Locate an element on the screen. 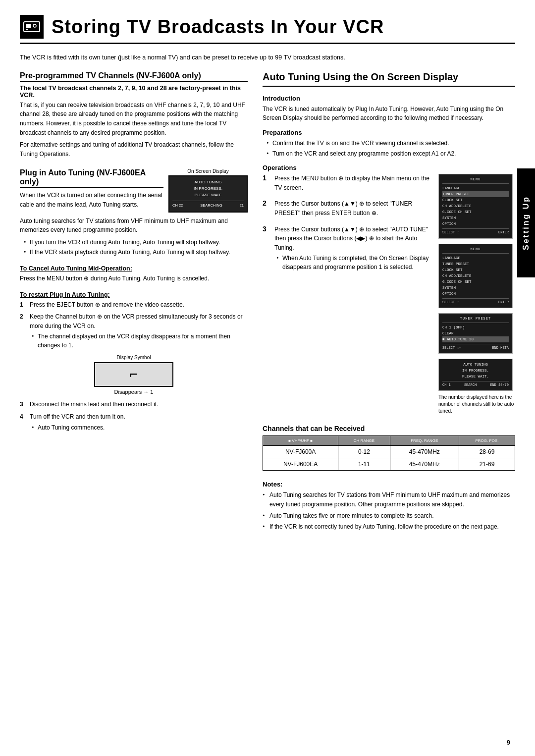  display-symbol-wrapper: Display Symbol ⌐ Disappears → 1 is located at coordinates (134, 375).